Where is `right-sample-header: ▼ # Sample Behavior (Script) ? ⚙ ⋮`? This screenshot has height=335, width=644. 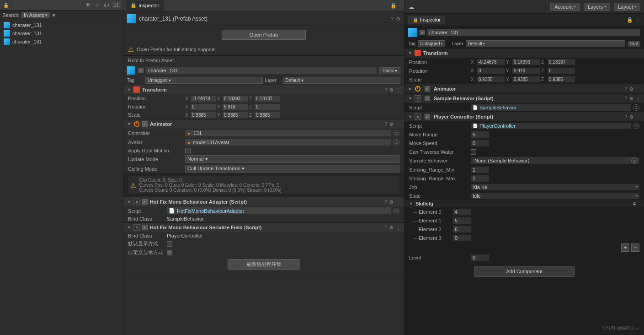 right-sample-header: ▼ # Sample Behavior (Script) ? ⚙ ⋮ is located at coordinates (524, 98).